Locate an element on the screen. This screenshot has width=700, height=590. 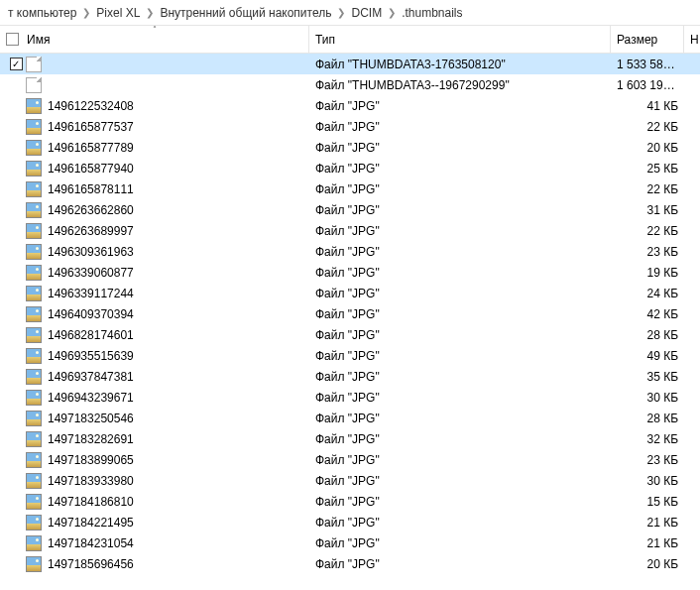
file-row: 1497184231054Файл "JPG"21 КБ is located at coordinates (350, 543).